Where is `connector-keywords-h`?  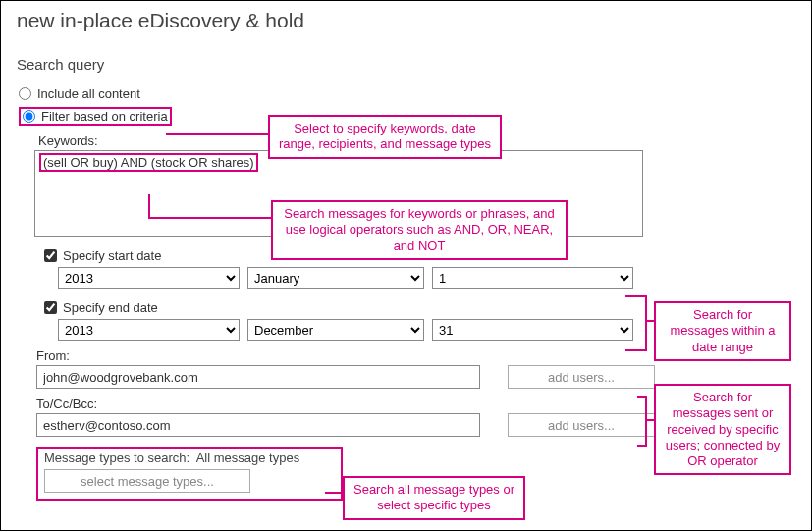
connector-keywords-h is located at coordinates (210, 218).